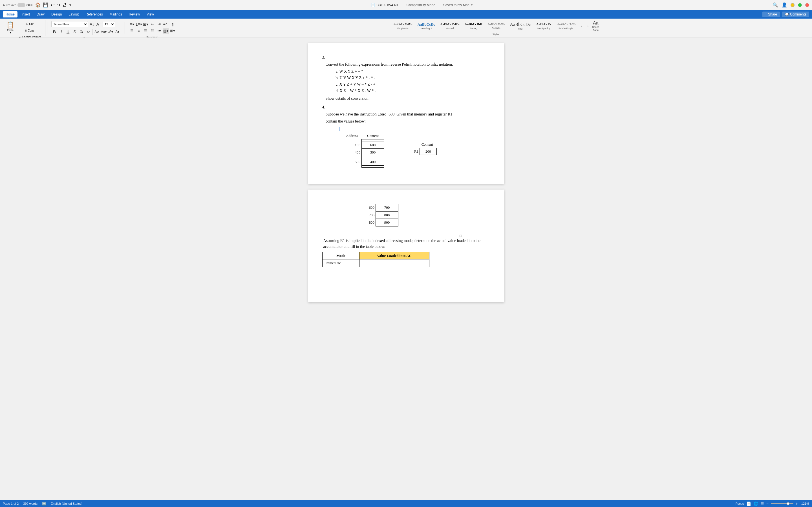 This screenshot has height=507, width=812. Describe the element at coordinates (350, 140) in the screenshot. I see `addr-empty` at that location.